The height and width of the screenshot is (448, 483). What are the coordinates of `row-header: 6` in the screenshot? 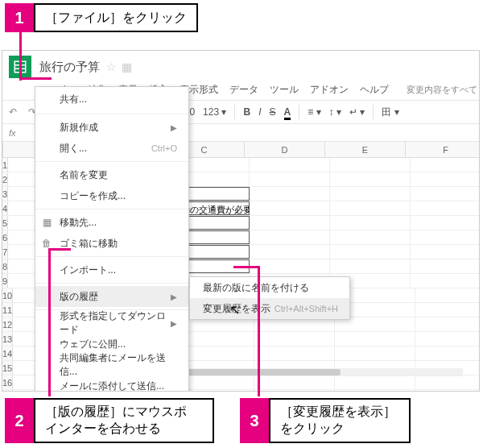 It's located at (5, 237).